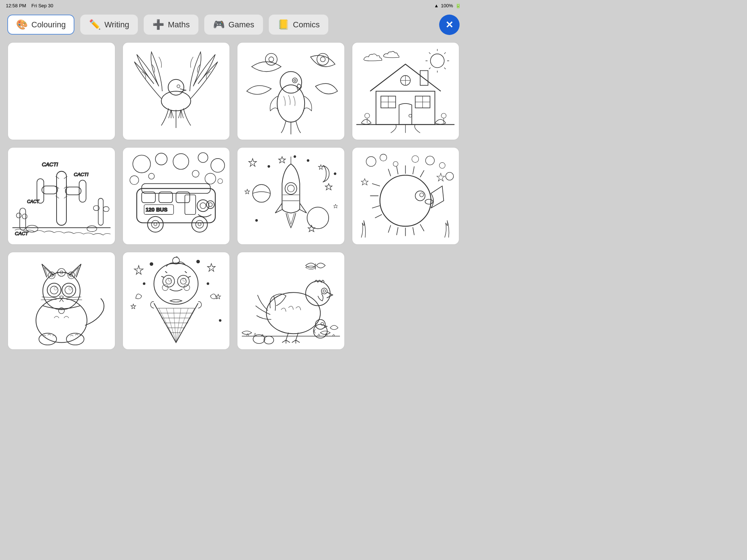 Image resolution: width=747 pixels, height=560 pixels. I want to click on bus-drawing: 120 BUS, so click(176, 196).